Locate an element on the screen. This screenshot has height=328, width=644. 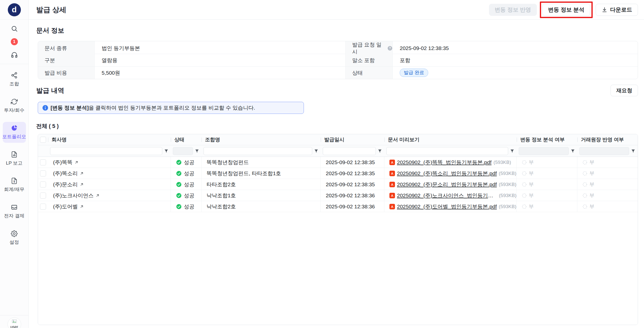
pdf-file-link: 20250902_(주)노크사이언스_법인등기부등본.pdf is located at coordinates (447, 196).